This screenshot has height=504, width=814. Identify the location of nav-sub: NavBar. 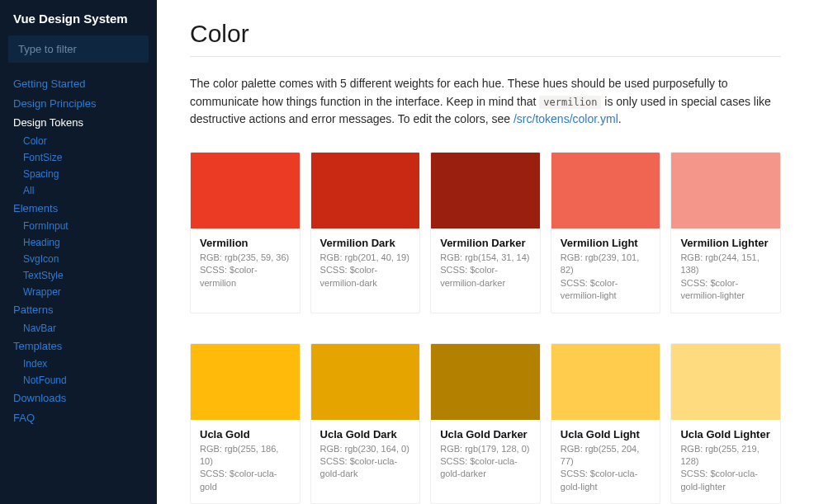
(78, 328).